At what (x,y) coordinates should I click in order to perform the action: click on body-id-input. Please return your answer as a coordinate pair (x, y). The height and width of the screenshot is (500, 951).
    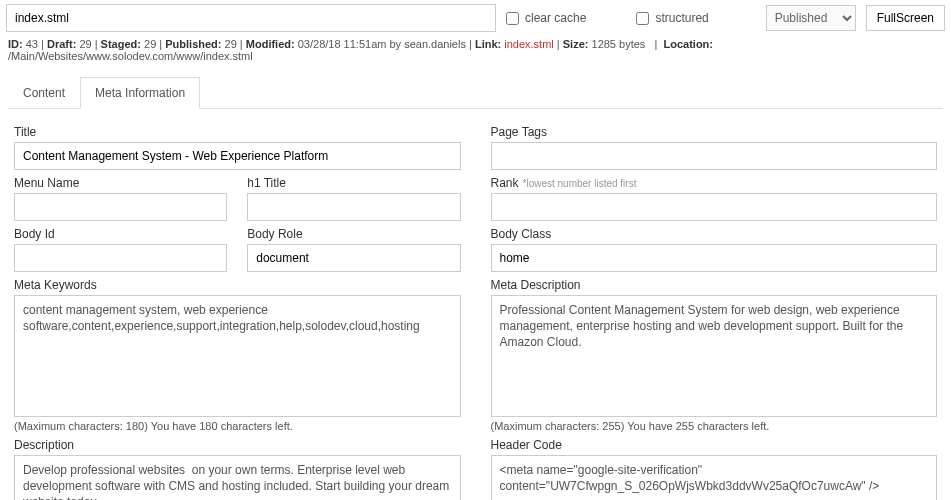
    Looking at the image, I should click on (120, 258).